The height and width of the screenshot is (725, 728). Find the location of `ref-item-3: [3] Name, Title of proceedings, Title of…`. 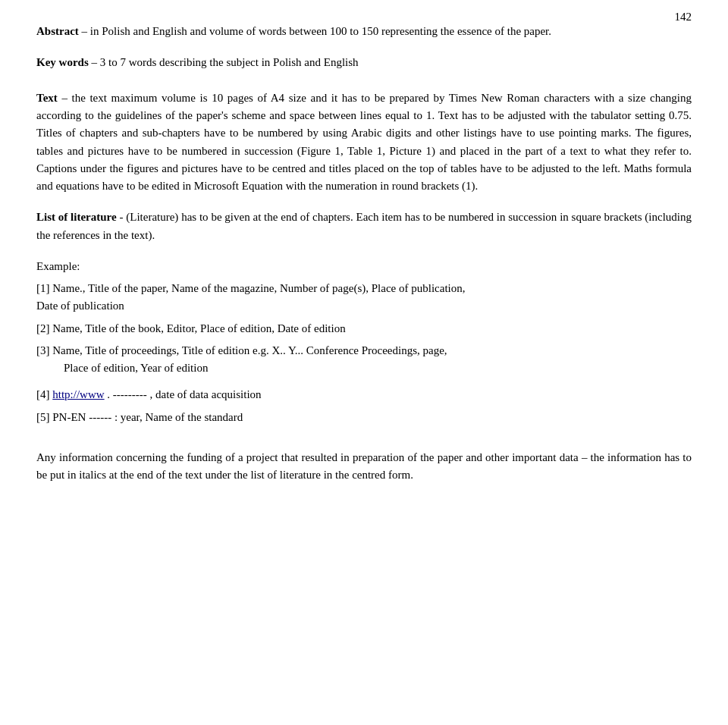

ref-item-3: [3] Name, Title of proceedings, Title of… is located at coordinates (364, 362).